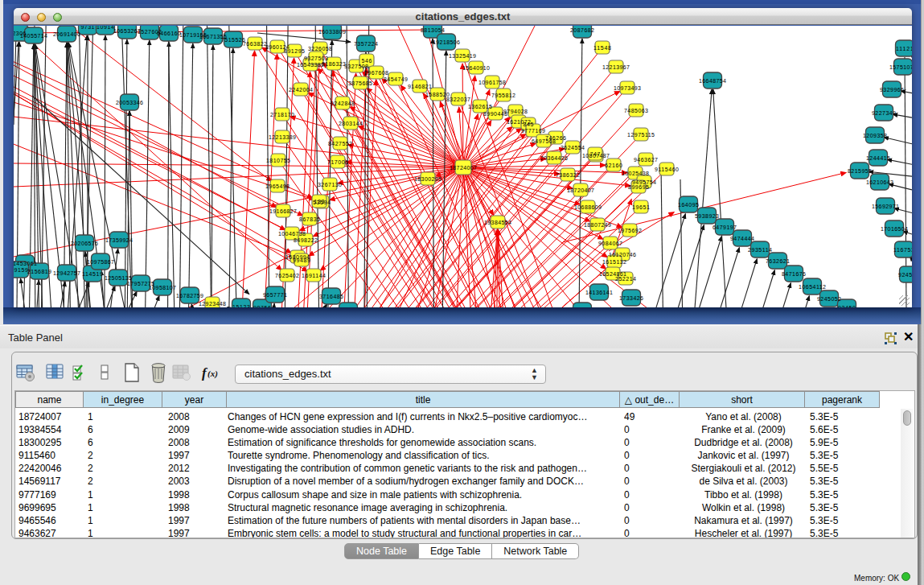 The height and width of the screenshot is (585, 924). What do you see at coordinates (878, 158) in the screenshot?
I see `svg-text: 1244415` at bounding box center [878, 158].